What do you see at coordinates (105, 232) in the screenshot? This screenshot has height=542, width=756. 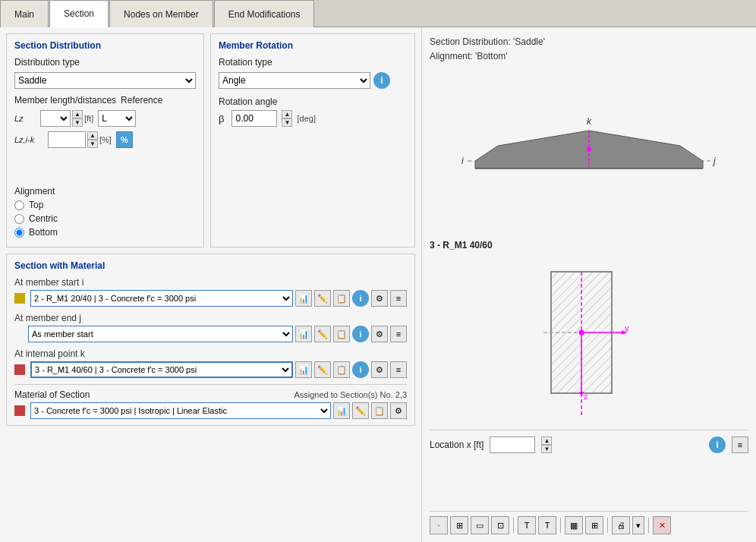 I see `alignment-bottom-row: Bottom` at bounding box center [105, 232].